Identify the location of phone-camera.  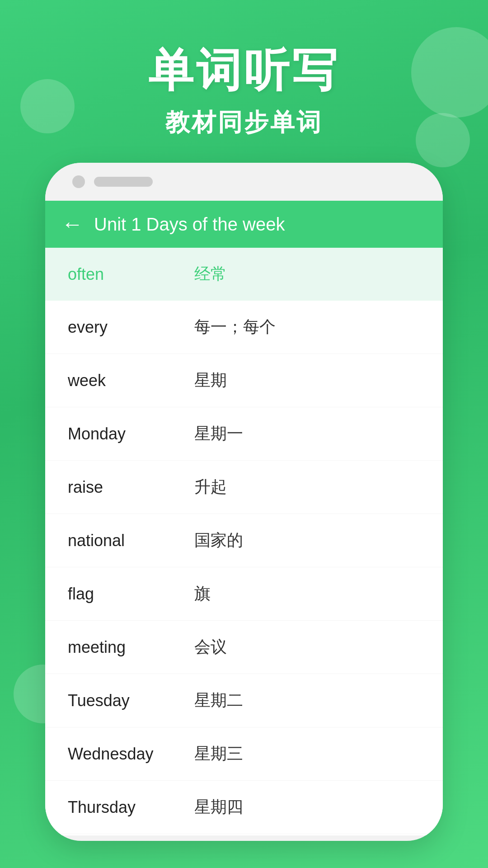
(79, 182).